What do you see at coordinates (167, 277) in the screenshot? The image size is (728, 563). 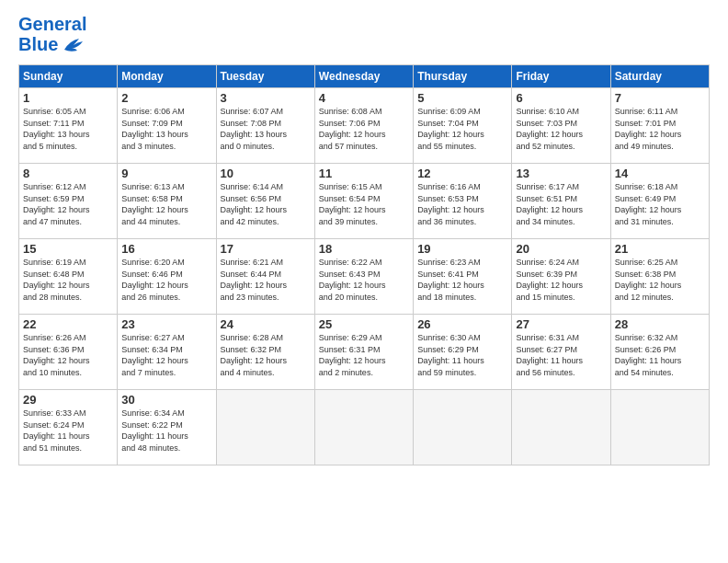 I see `calendar-cell: 16Sunrise: 6:20 AM Sunset: 6:46 PM Dayli…` at bounding box center [167, 277].